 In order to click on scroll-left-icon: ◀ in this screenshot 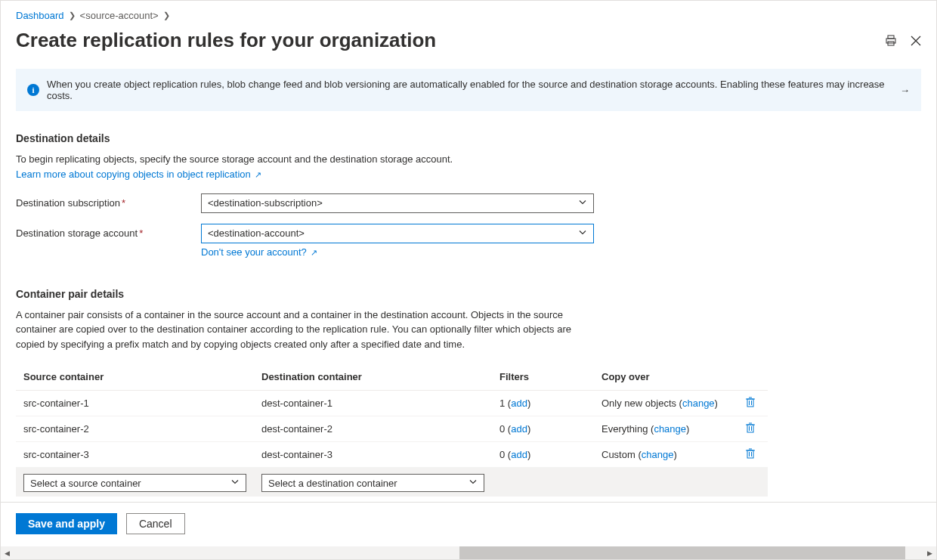, I will do `click(8, 553)`.